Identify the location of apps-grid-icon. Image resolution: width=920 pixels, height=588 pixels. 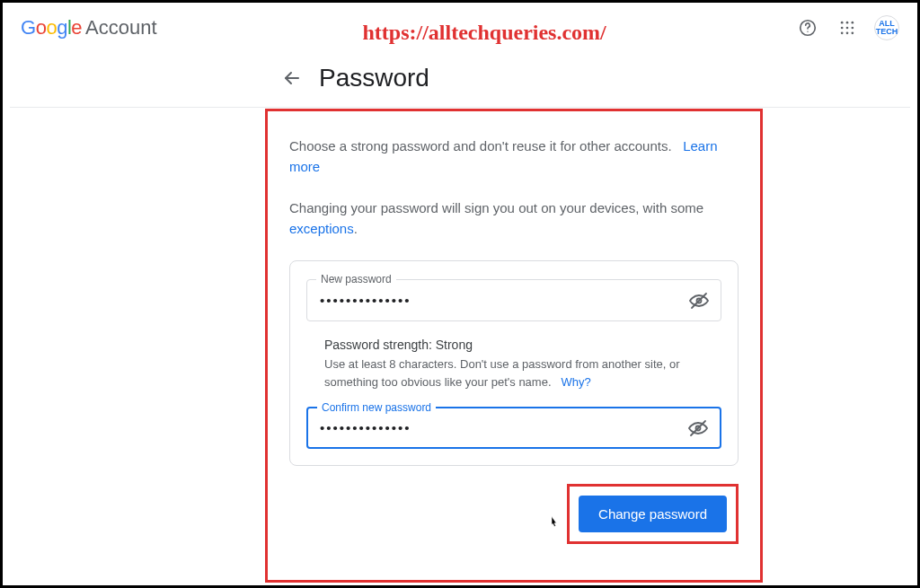
(847, 28).